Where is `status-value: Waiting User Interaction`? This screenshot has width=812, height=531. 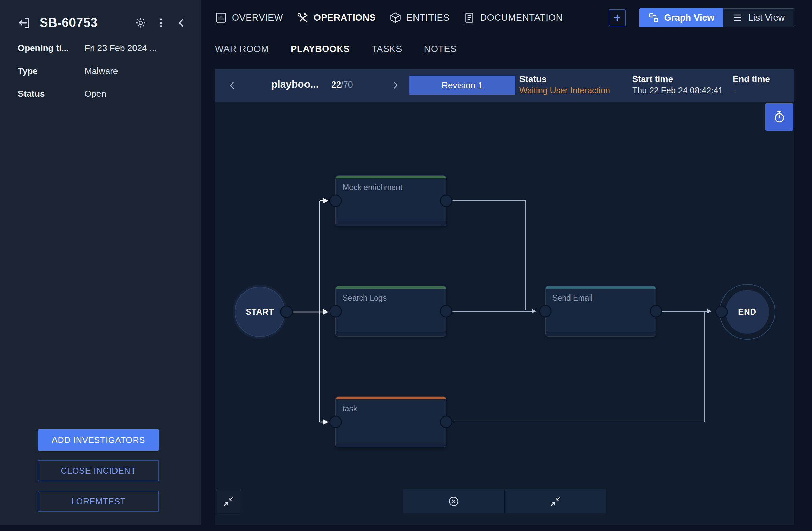
status-value: Waiting User Interaction is located at coordinates (565, 90).